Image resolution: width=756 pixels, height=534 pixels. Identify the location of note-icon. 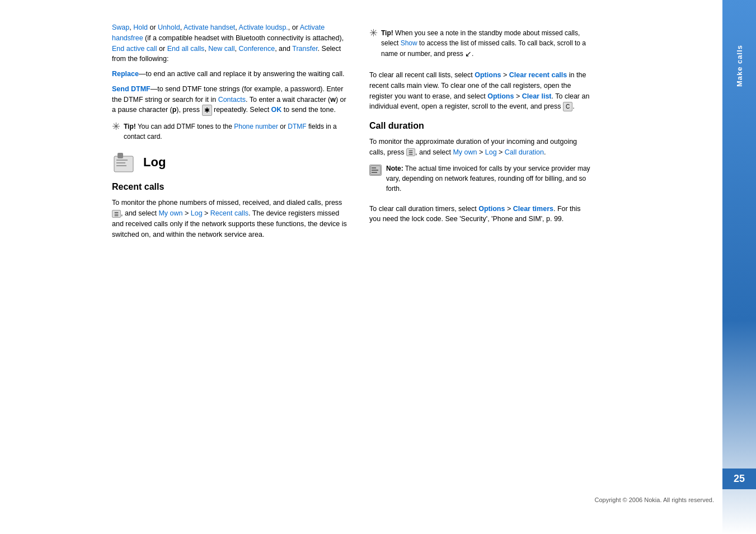
(375, 170).